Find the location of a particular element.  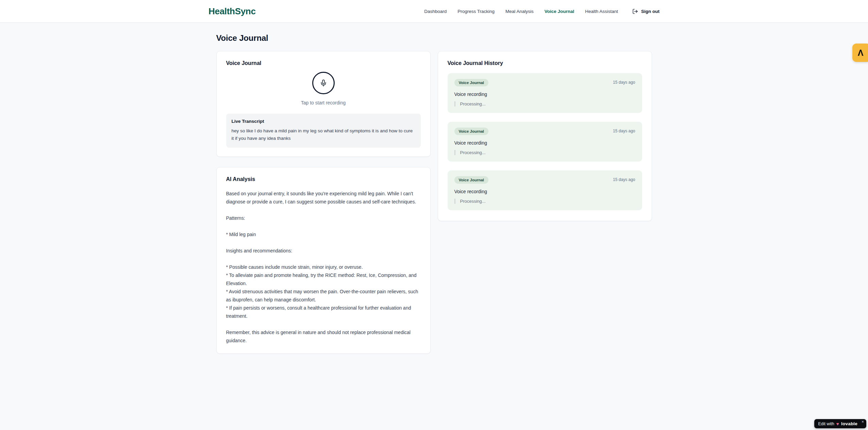

nav-links: Dashboard Progress Tracking Meal Analysi… is located at coordinates (542, 12).